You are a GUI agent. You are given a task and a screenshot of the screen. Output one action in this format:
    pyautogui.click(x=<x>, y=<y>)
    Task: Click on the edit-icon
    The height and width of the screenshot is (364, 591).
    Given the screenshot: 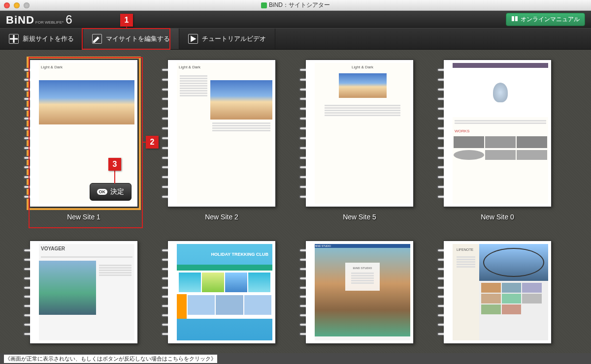 What is the action you would take?
    pyautogui.click(x=97, y=39)
    